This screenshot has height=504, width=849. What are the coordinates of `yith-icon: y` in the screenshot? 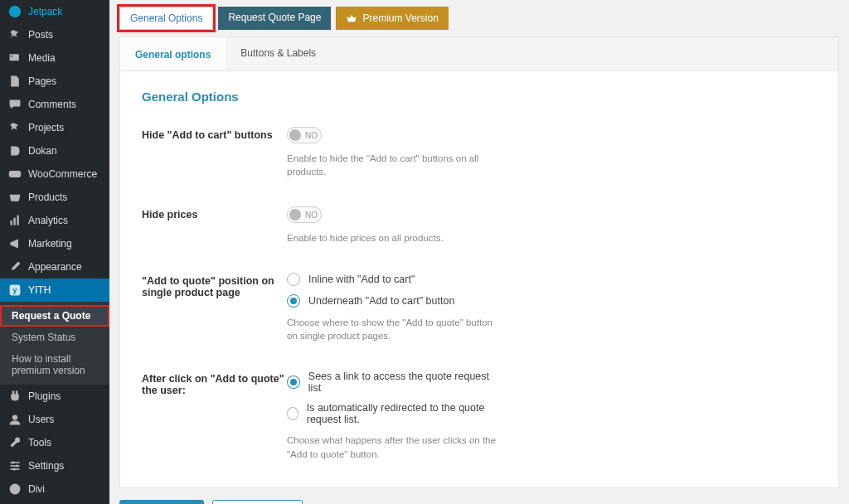 It's located at (15, 290).